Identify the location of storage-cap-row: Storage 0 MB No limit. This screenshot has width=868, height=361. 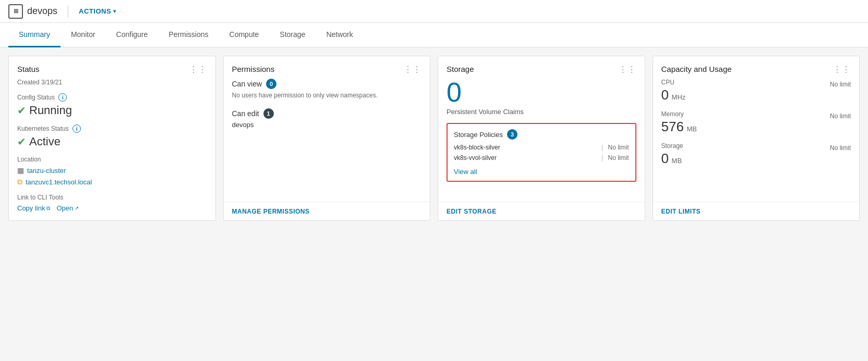
(756, 154).